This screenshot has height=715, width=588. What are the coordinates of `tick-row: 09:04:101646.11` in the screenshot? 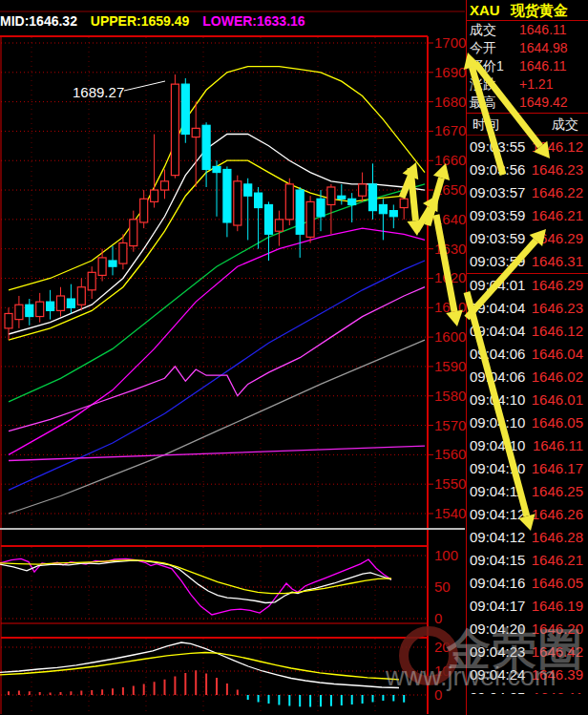 It's located at (527, 446).